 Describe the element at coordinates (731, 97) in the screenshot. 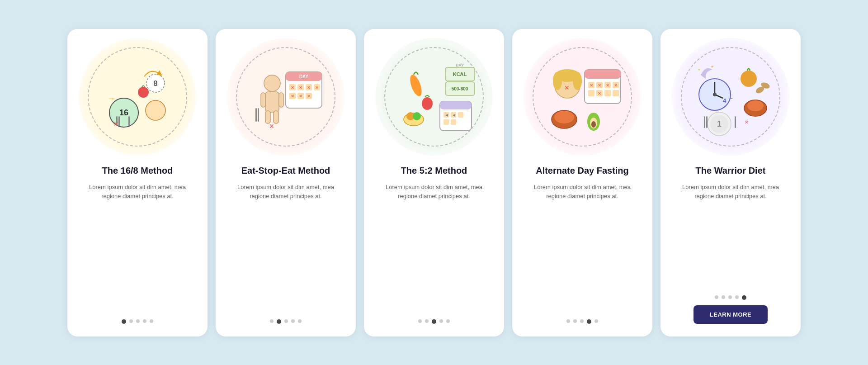

I see `card-5-illustration: 4 ✦ ✦ 1` at that location.